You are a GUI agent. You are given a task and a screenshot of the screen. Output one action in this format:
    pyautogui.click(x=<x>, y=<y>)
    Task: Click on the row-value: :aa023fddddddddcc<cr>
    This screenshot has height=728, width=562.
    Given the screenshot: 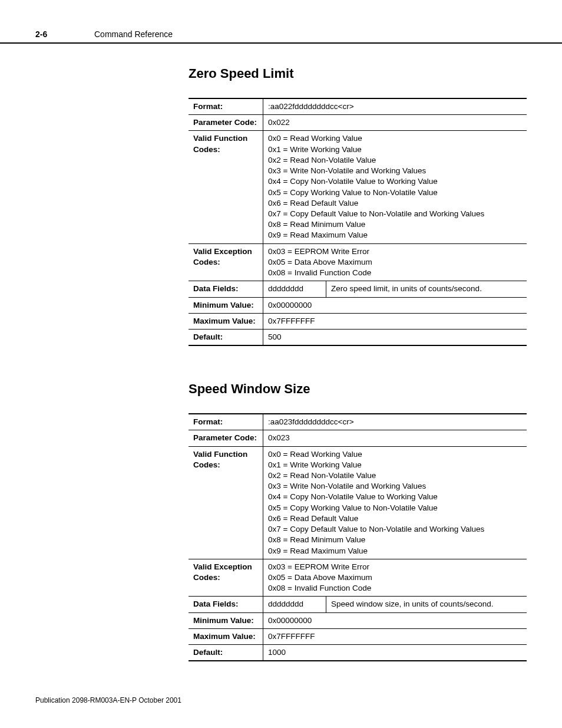 What is the action you would take?
    pyautogui.click(x=395, y=422)
    